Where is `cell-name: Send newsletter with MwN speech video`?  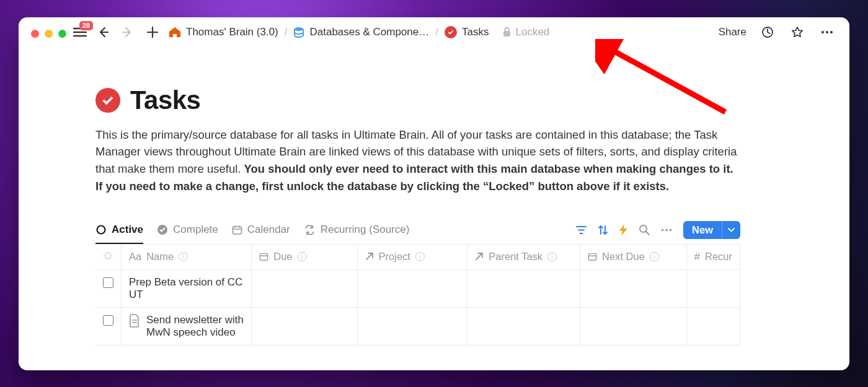
cell-name: Send newsletter with MwN speech video is located at coordinates (186, 326).